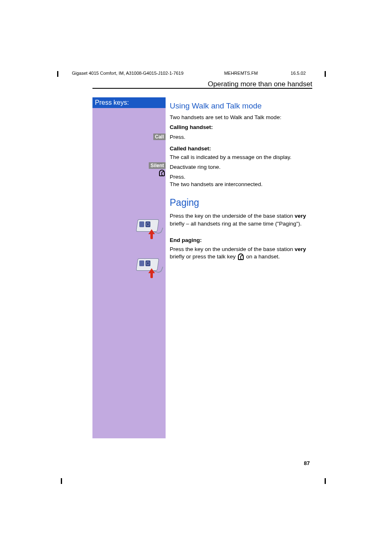  Describe the element at coordinates (241, 117) in the screenshot. I see `walk-talk-intro: Two handsets are set to Walk and Talk mo…` at that location.